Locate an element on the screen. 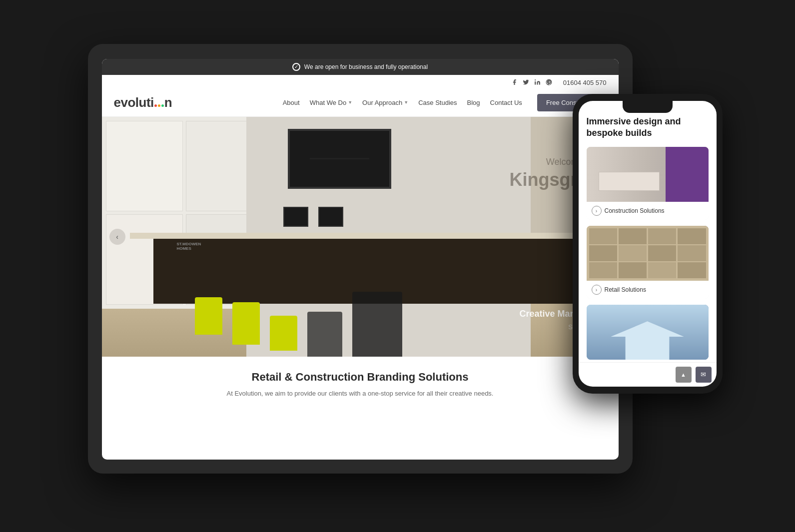 The height and width of the screenshot is (532, 795). phone-card-construction: › Construction Solutions is located at coordinates (648, 183).